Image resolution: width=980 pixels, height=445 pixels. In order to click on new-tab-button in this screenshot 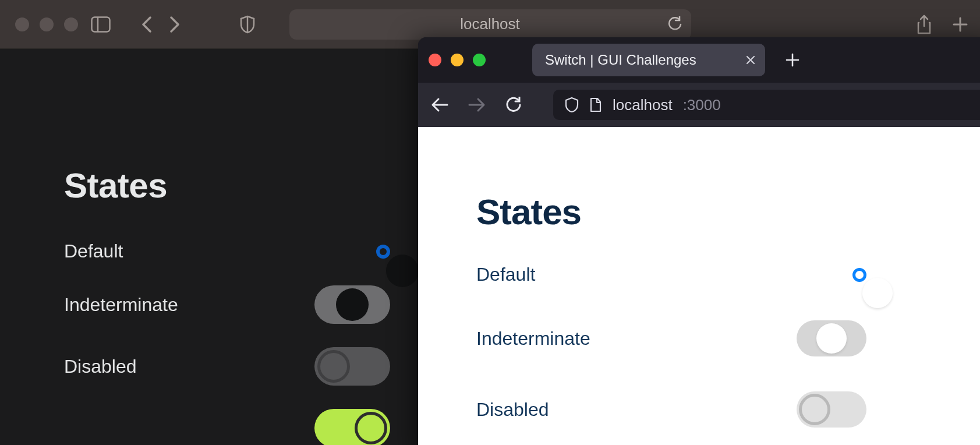, I will do `click(793, 60)`.